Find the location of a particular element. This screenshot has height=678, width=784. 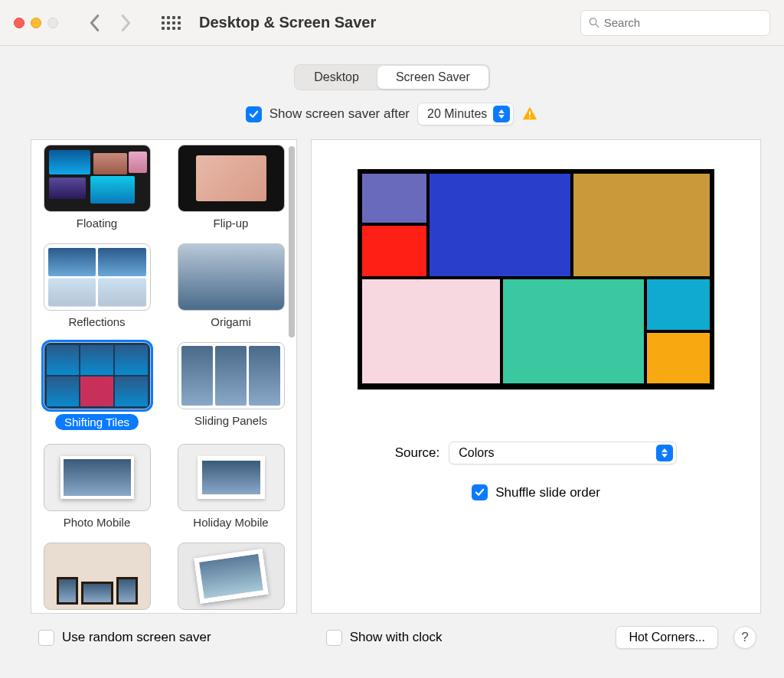

label-sliding-panels: Sliding Panels is located at coordinates (231, 421).